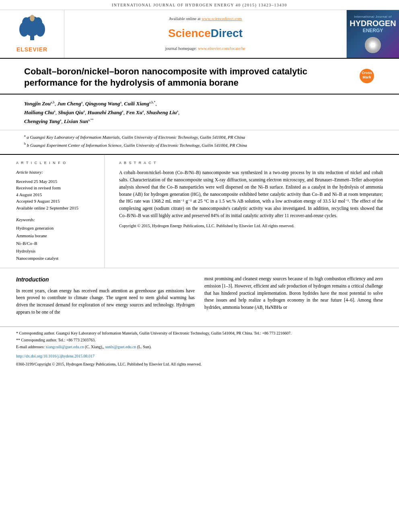 This screenshot has width=399, height=532. I want to click on accepted-date: Accepted 9 August 2015, so click(57, 201).